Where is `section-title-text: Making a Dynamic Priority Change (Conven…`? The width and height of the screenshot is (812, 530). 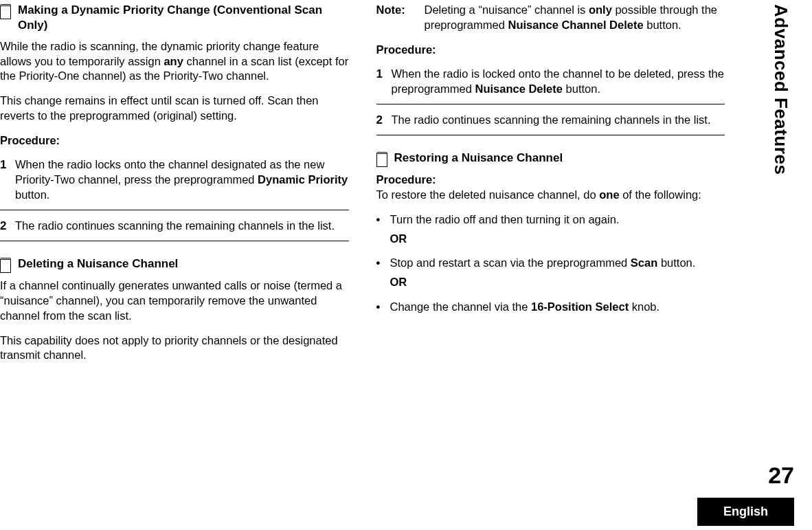 section-title-text: Making a Dynamic Priority Change (Conven… is located at coordinates (183, 18).